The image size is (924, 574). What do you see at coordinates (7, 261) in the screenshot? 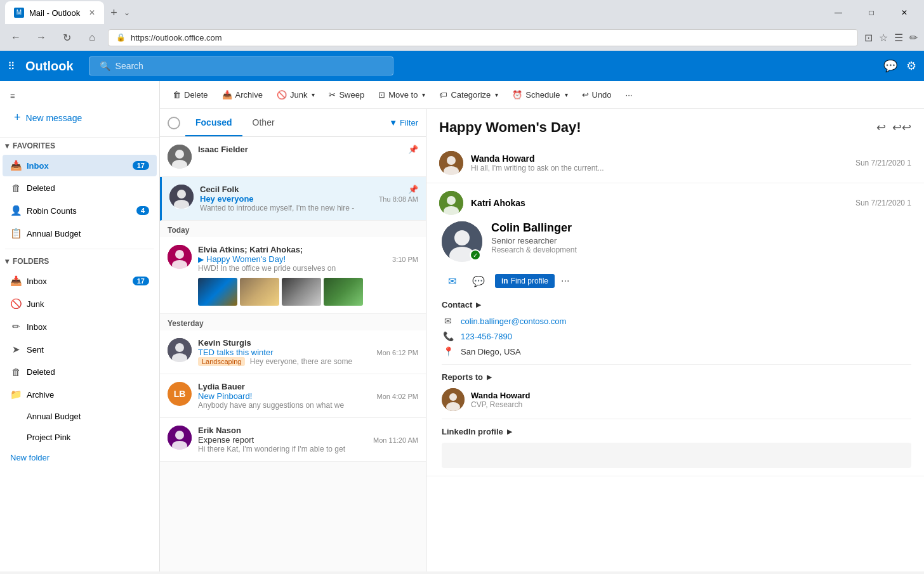
I see `folders-chevron-icon: ▾` at bounding box center [7, 261].